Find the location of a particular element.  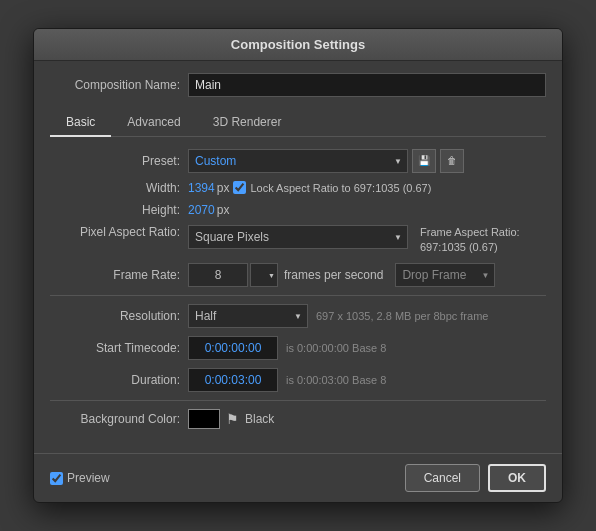

preview-checkbox-label: Preview is located at coordinates (80, 478).